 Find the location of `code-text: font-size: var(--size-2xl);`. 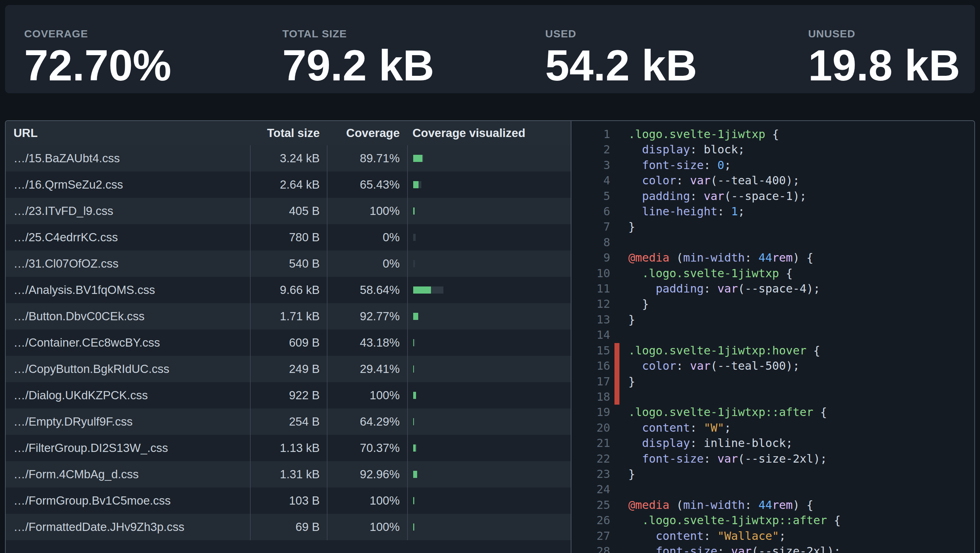

code-text: font-size: var(--size-2xl); is located at coordinates (735, 548).